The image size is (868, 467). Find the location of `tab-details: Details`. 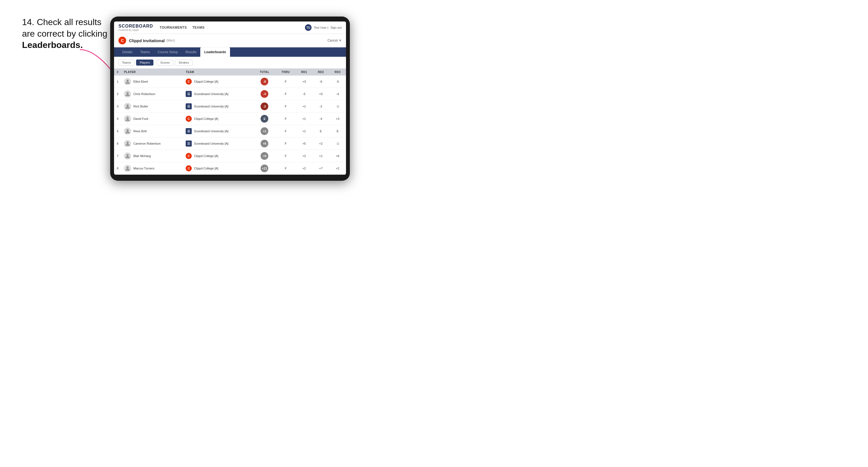

tab-details: Details is located at coordinates (127, 52).